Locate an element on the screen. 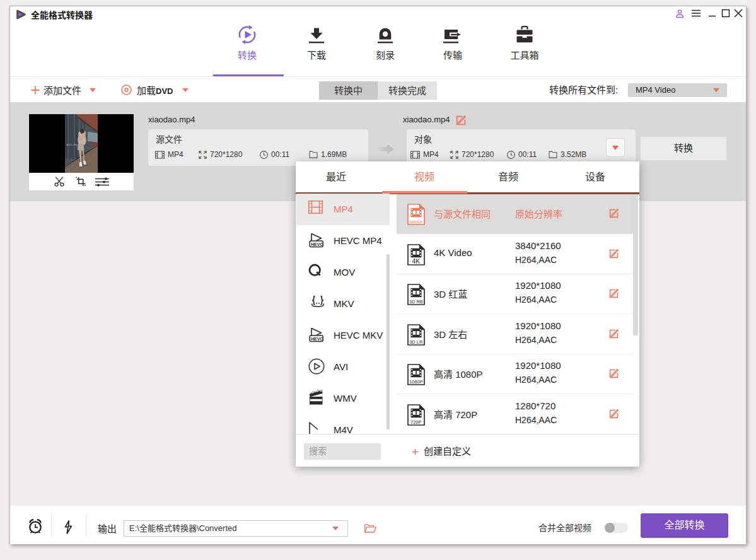 The image size is (756, 560). svg-text: V###.#% is located at coordinates (72, 145).